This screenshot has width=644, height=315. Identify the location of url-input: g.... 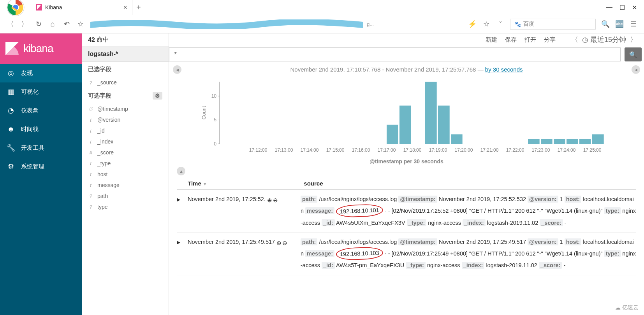
(276, 24).